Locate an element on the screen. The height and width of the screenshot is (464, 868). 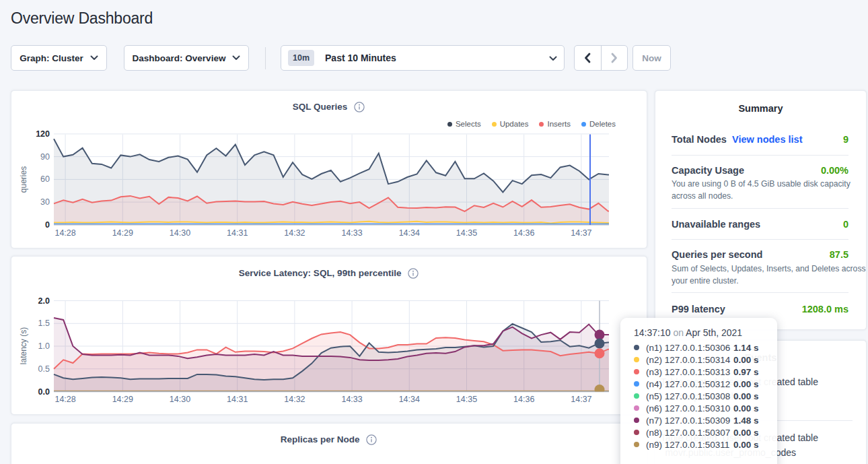
svg-text: 60 is located at coordinates (45, 179).